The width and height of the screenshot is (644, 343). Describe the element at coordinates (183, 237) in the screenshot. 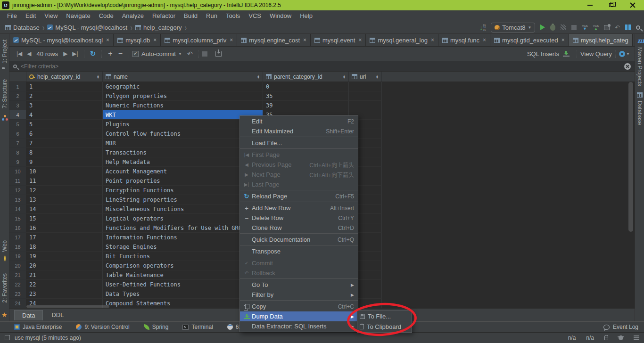

I see `cell-name: Information Functions` at that location.